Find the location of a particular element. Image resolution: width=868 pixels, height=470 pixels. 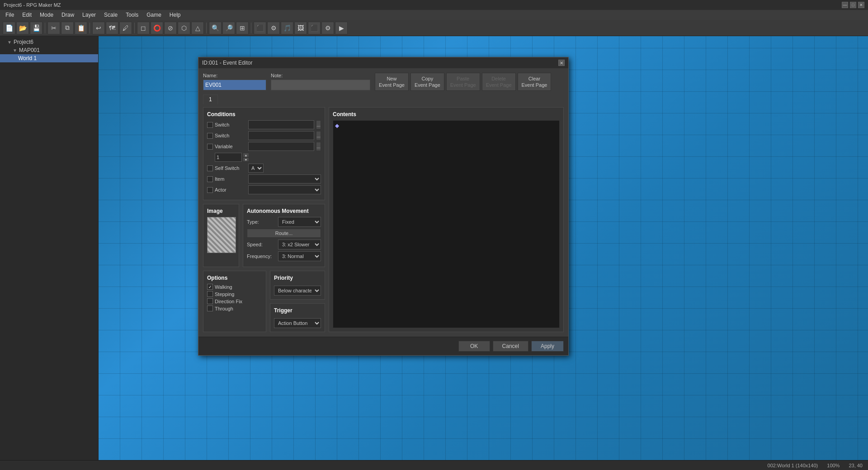

type-row: Type: Fixed Random Approach Custom is located at coordinates (284, 222).